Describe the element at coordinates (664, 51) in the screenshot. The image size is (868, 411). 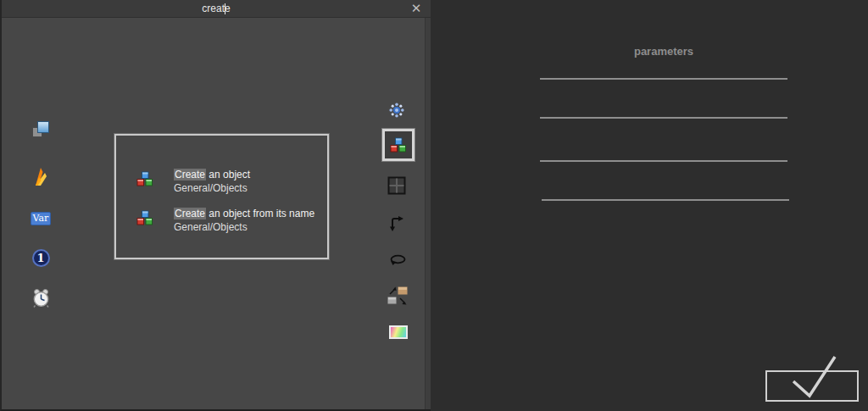
I see `parameters-title: parameters` at that location.